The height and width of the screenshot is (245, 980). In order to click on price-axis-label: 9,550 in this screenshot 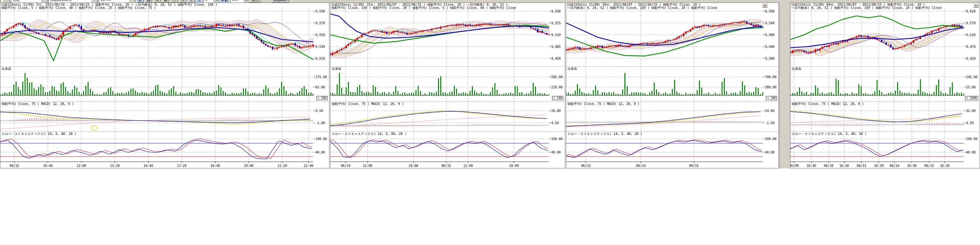, I will do `click(320, 35)`.